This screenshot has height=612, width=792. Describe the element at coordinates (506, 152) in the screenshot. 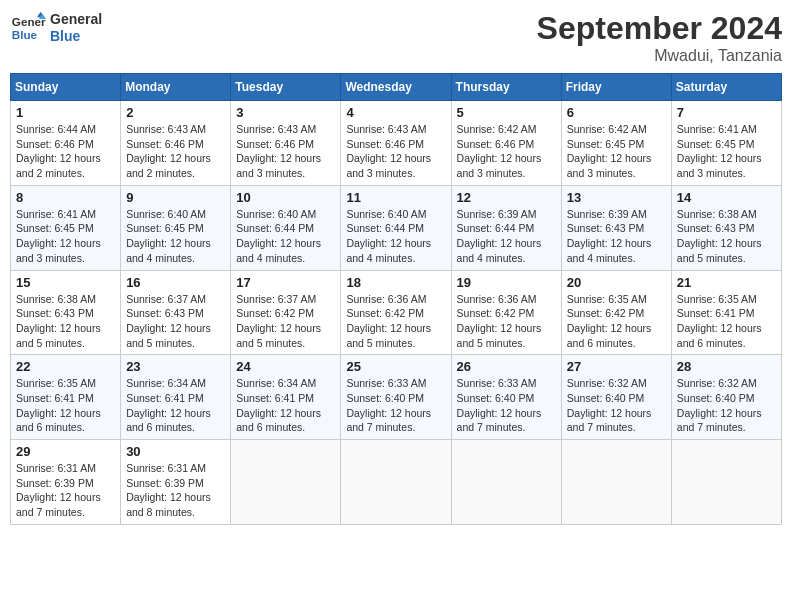

I see `day-info: Sunrise: 6:42 AM Sunset: 6:46 PM Dayligh…` at that location.